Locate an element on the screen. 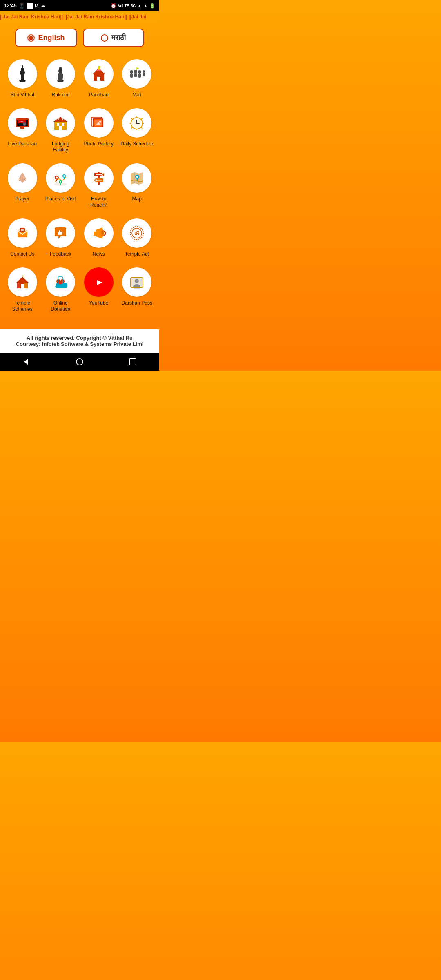 Image resolution: width=441 pixels, height=980 pixels. gmail-icon: M is located at coordinates (37, 6).